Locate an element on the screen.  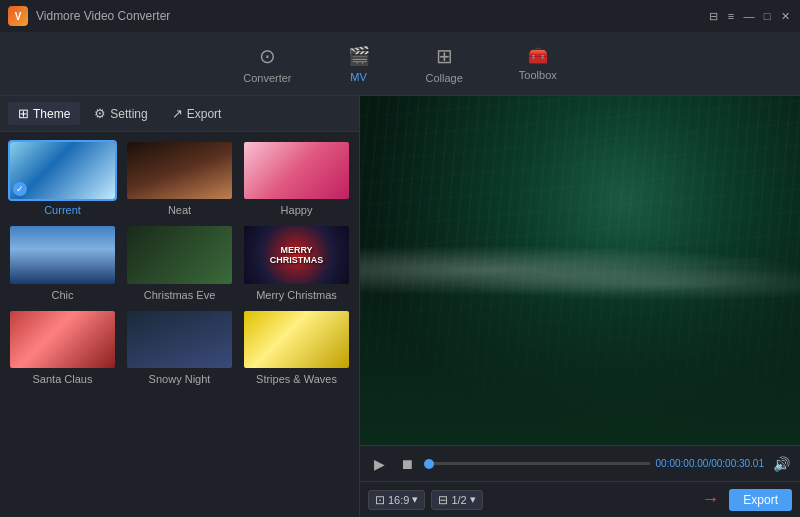
tab-export: ↗ Export is located at coordinates (197, 114).